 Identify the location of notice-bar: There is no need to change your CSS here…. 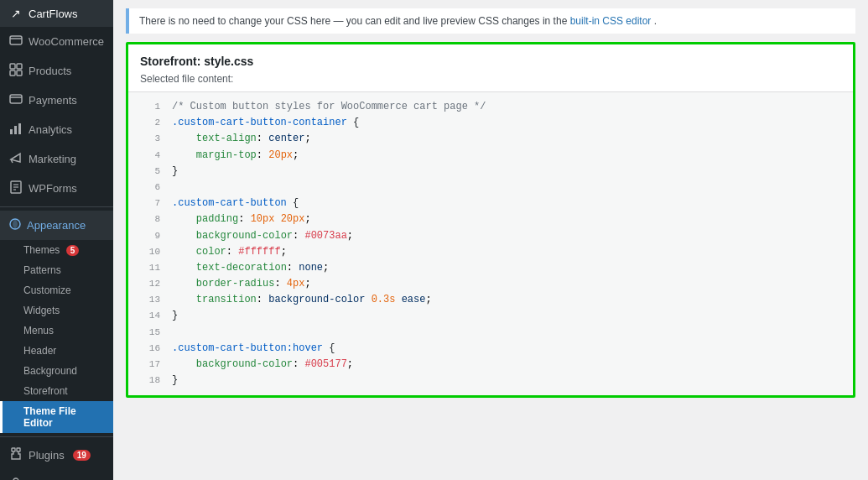
(491, 21).